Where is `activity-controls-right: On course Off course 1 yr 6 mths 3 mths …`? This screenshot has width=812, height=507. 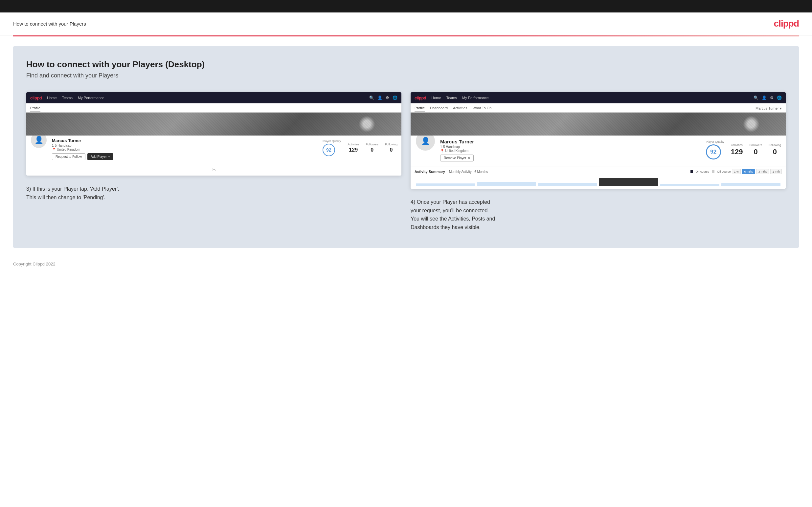
activity-controls-right: On course Off course 1 yr 6 mths 3 mths … is located at coordinates (736, 172).